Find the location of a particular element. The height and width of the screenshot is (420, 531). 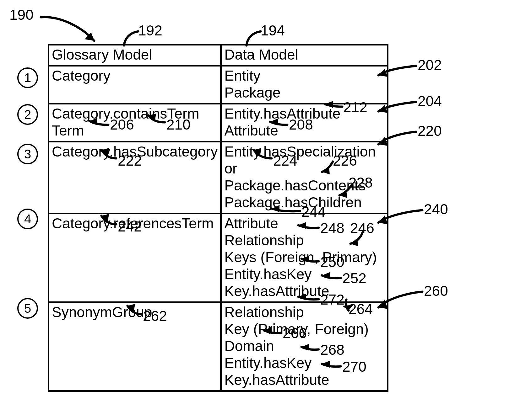

r4-right-l3: Keys (Foreign, Primary) is located at coordinates (304, 257).